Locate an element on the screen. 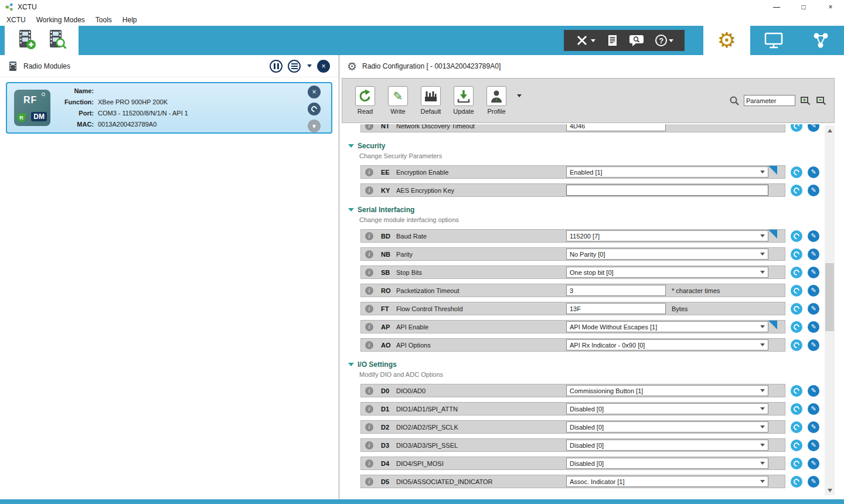 This screenshot has width=844, height=504. close-button: × is located at coordinates (831, 7).